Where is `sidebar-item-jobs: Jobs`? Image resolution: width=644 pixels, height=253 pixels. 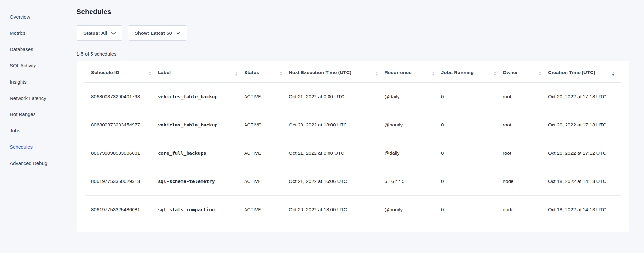
sidebar-item-jobs: Jobs is located at coordinates (42, 131).